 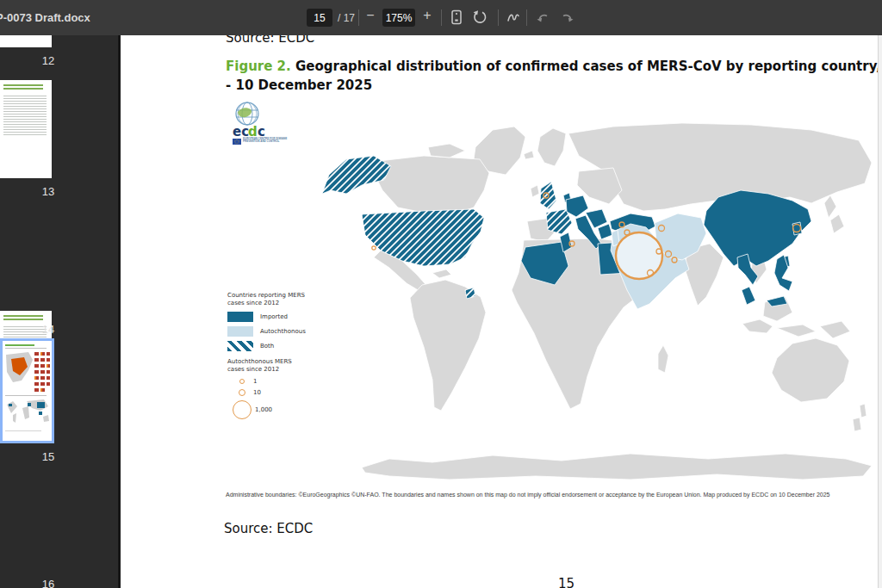 What do you see at coordinates (48, 456) in the screenshot?
I see `thumbnail-label-15: 15` at bounding box center [48, 456].